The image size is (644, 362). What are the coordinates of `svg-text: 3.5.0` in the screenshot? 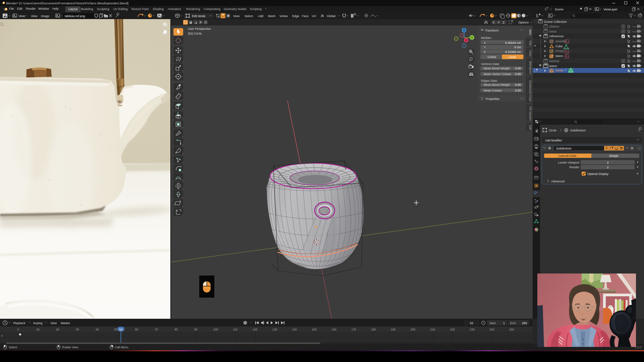 It's located at (638, 347).